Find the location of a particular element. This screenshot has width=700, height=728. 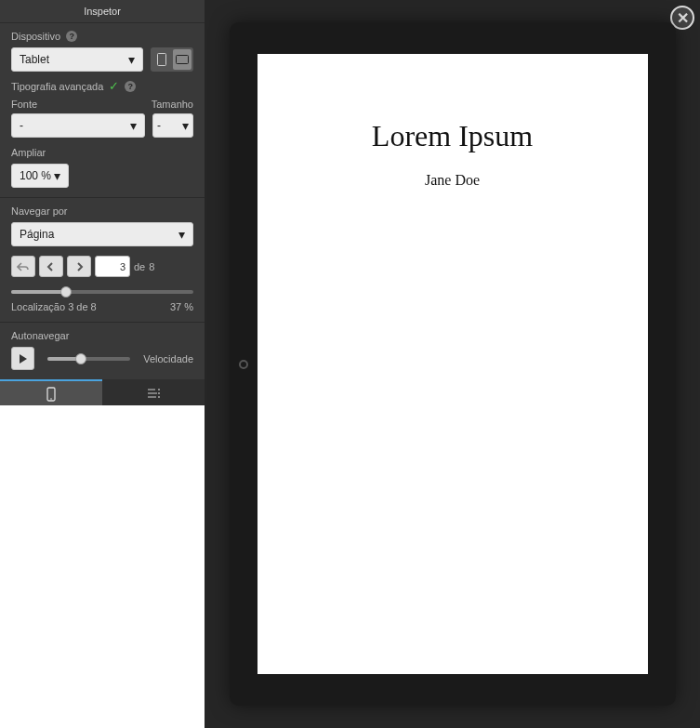

zoom-label: Ampliar is located at coordinates (102, 152).